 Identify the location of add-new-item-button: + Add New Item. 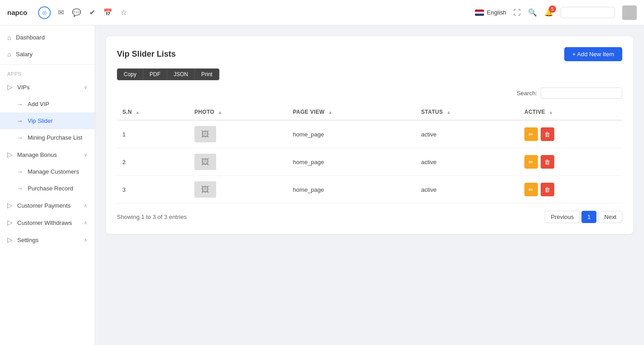
(593, 54).